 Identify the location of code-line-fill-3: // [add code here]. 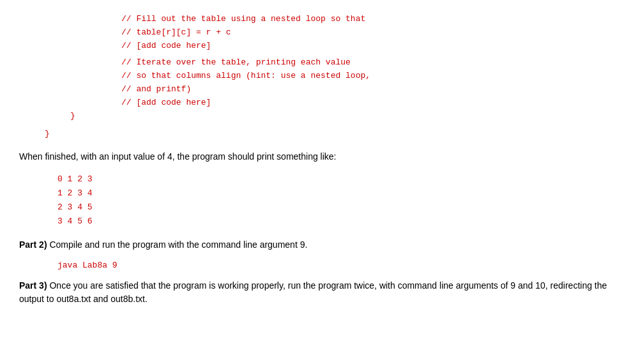
(316, 46).